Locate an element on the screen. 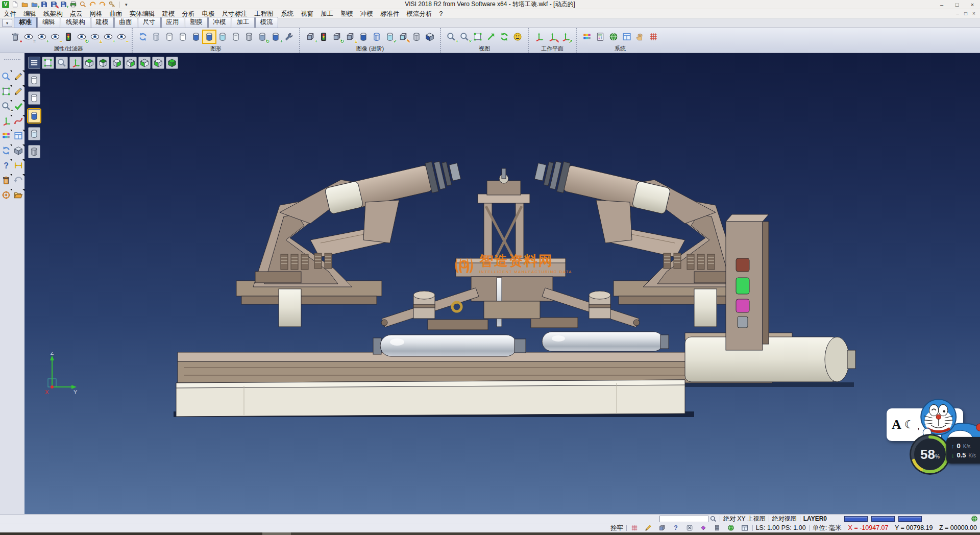 Image resolution: width=980 pixels, height=535 pixels. navigate-compass-icon is located at coordinates (6, 195).